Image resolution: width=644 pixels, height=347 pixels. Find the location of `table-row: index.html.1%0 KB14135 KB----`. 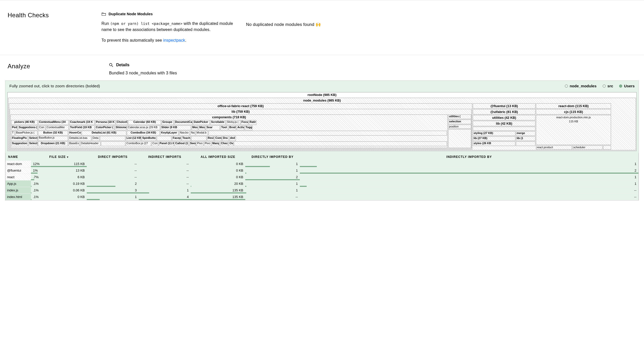

table-row: index.html.1%0 KB14135 KB---- is located at coordinates (322, 197).